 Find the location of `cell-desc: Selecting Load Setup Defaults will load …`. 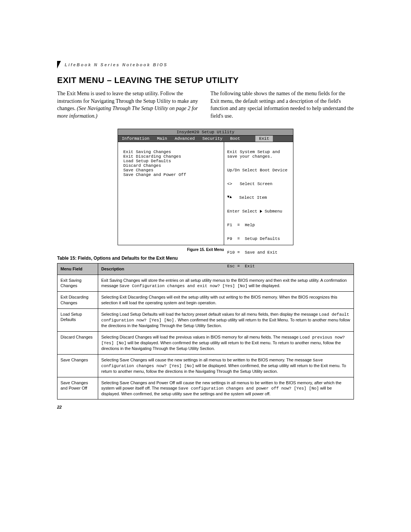

cell-desc: Selecting Load Setup Defaults will load … is located at coordinates (226, 320).